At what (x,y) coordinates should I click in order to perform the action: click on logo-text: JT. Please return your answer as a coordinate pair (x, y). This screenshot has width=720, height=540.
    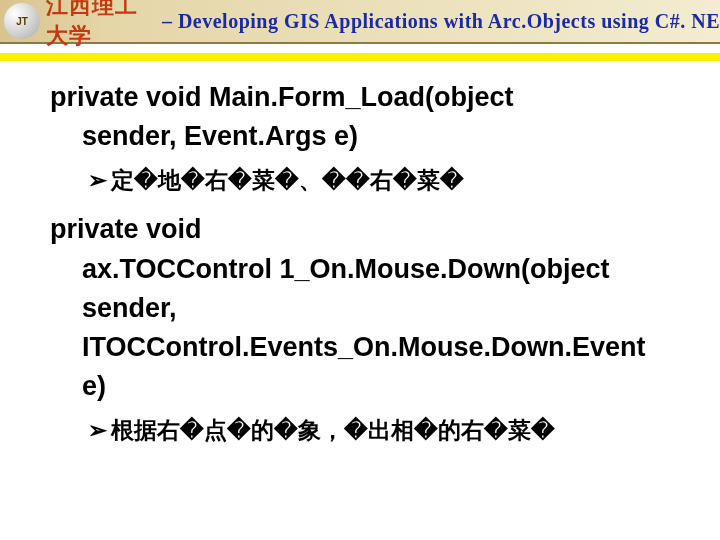
    Looking at the image, I should click on (22, 22).